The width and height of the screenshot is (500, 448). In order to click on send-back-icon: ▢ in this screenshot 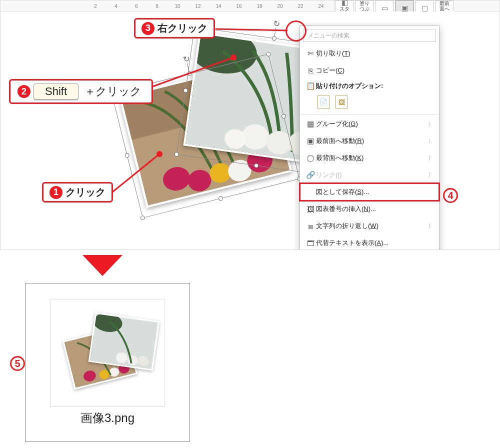, I will do `click(310, 158)`.